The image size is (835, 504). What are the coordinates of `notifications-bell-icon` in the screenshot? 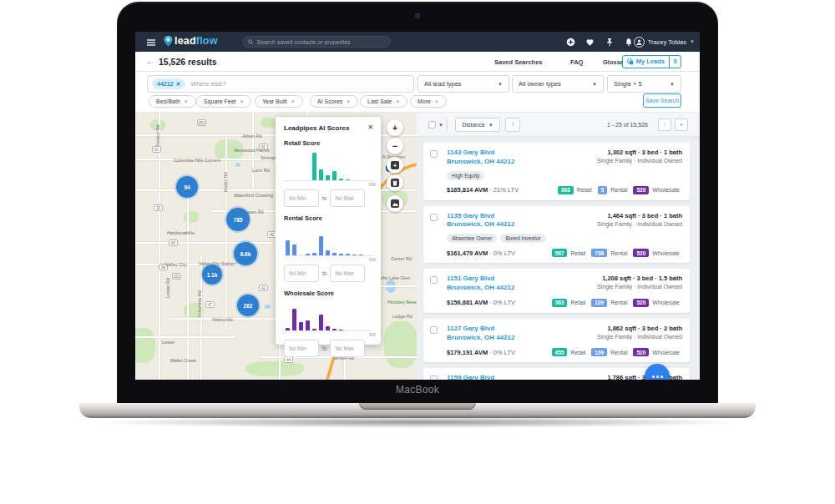 It's located at (628, 42).